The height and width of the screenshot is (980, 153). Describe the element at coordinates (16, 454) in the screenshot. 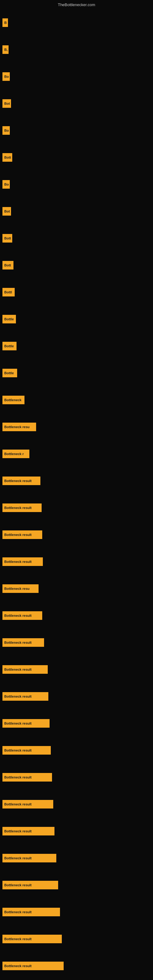

I see `label-box: Bottleneck r` at that location.